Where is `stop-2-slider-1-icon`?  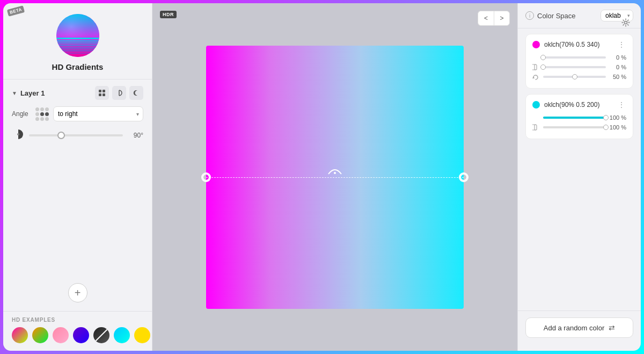 stop-2-slider-1-icon is located at coordinates (536, 118).